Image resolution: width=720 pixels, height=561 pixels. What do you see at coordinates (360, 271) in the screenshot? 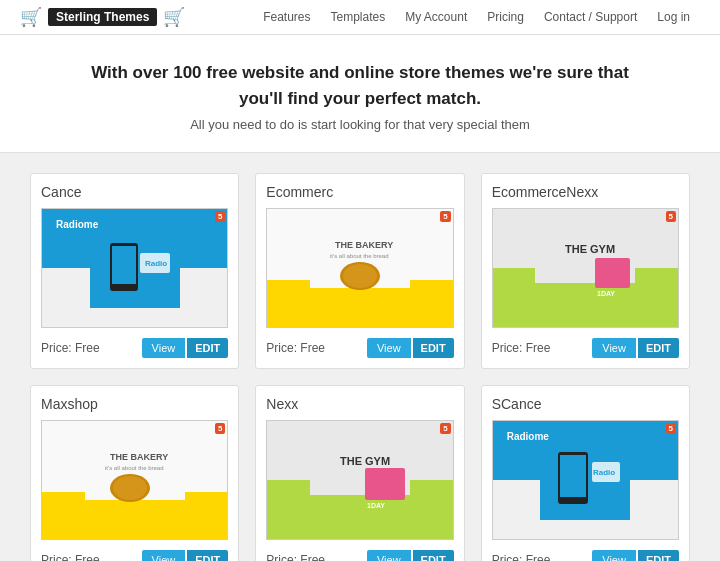
I see `theme-card-ecommerc: Ecommerc 5 THE BAKERY it's all about the…` at bounding box center [360, 271].